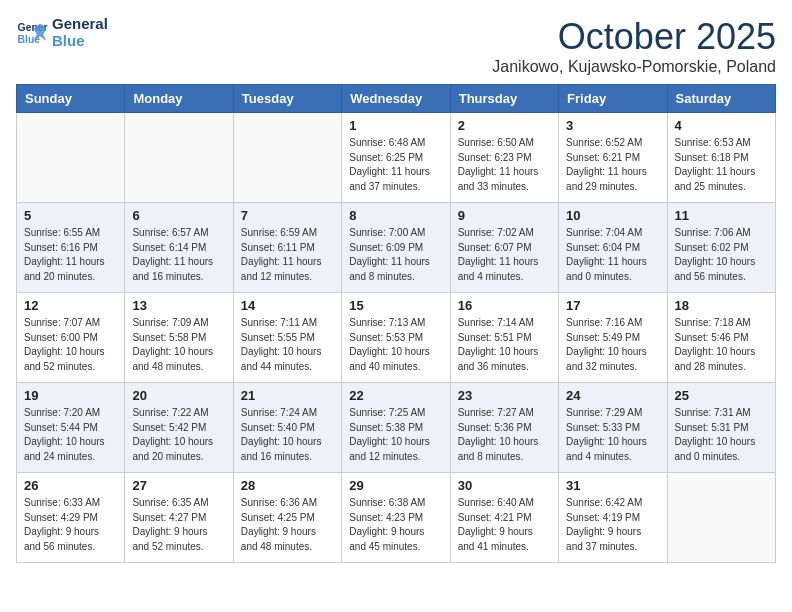  I want to click on weekday-header-wednesday: Wednesday, so click(396, 99).